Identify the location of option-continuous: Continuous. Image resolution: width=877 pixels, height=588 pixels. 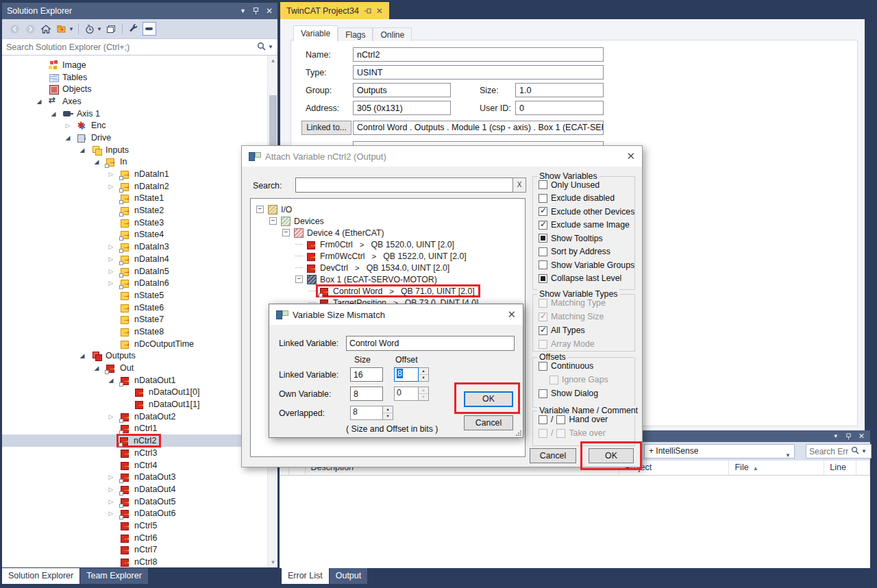
(586, 366).